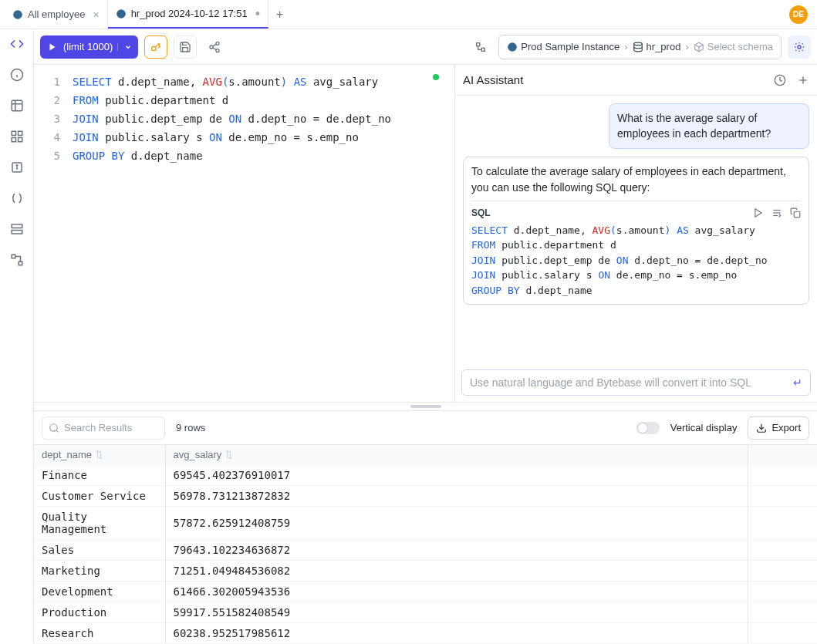 The image size is (817, 644). What do you see at coordinates (638, 47) in the screenshot?
I see `database-icon` at bounding box center [638, 47].